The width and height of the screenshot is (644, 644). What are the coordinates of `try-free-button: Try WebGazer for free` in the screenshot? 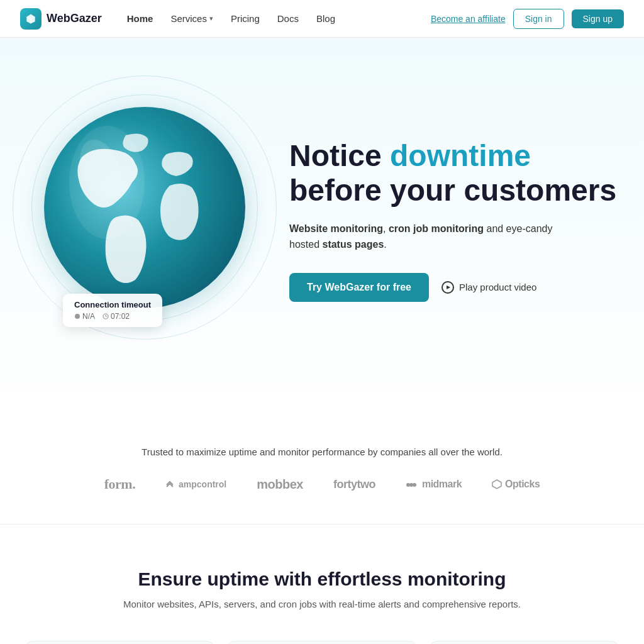 It's located at (359, 287).